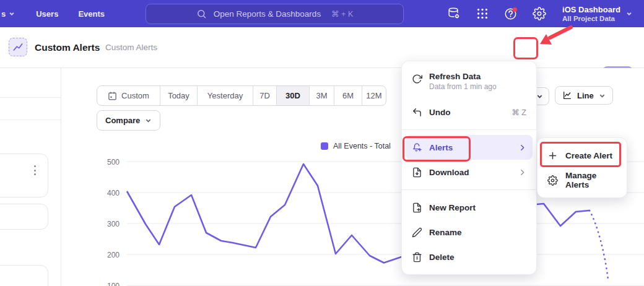  Describe the element at coordinates (67, 48) in the screenshot. I see `page-title: Custom Alerts` at that location.